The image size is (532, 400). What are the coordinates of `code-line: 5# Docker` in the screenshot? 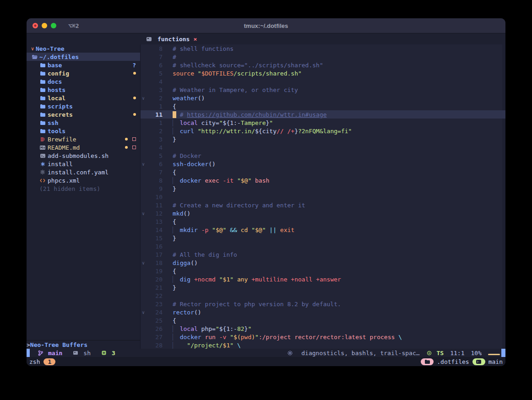 It's located at (321, 156).